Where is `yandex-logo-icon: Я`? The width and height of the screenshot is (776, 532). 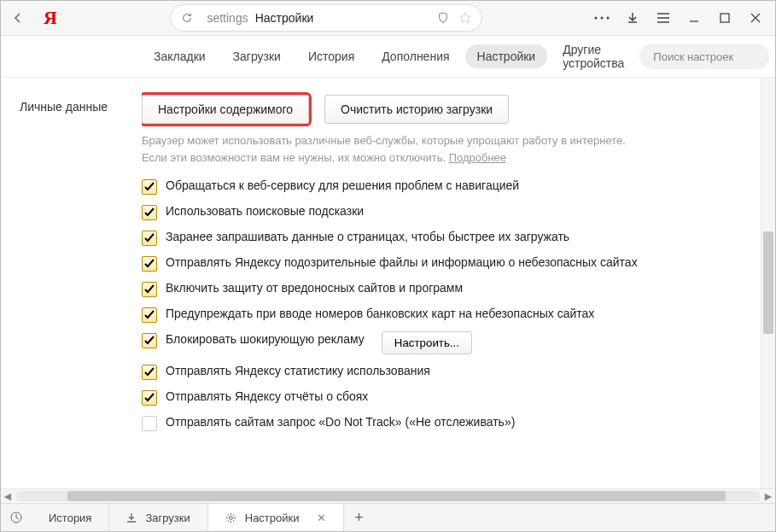 yandex-logo-icon: Я is located at coordinates (50, 18).